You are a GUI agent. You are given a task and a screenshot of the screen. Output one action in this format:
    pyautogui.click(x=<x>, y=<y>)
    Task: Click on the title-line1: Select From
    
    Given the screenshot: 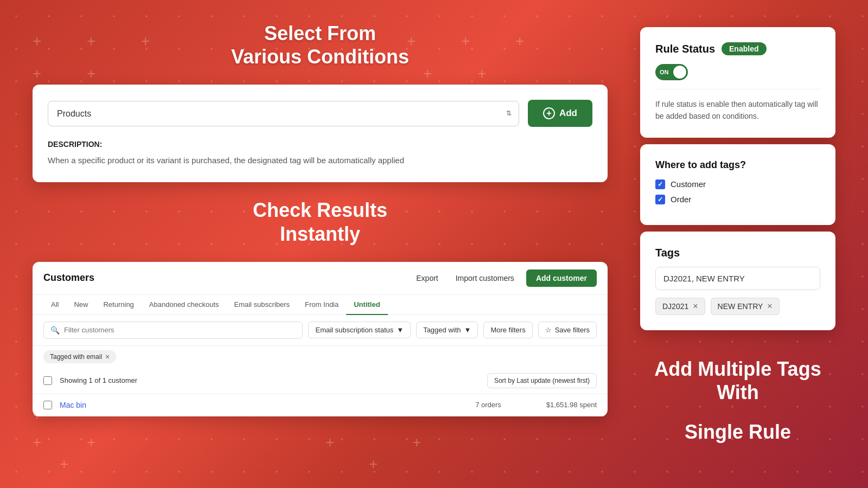 What is the action you would take?
    pyautogui.click(x=320, y=34)
    